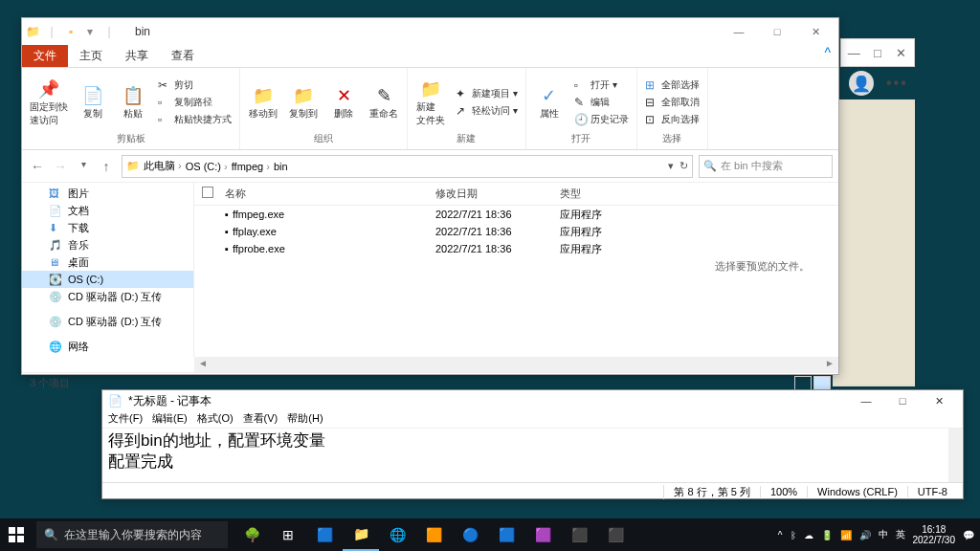 The image size is (980, 551). I want to click on user-avatar: 👤, so click(861, 83).